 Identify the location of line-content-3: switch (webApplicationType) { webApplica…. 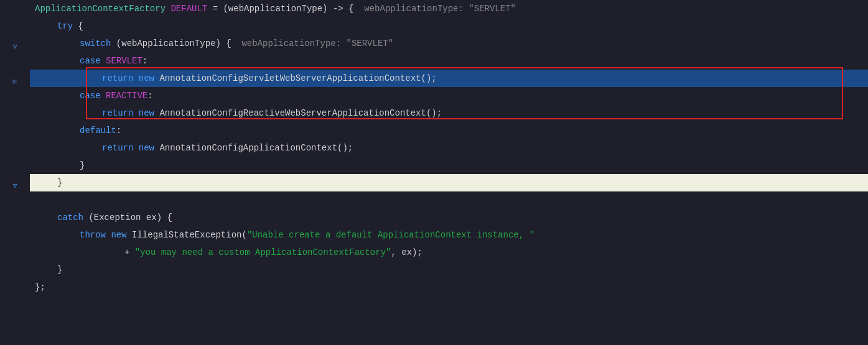
(449, 44).